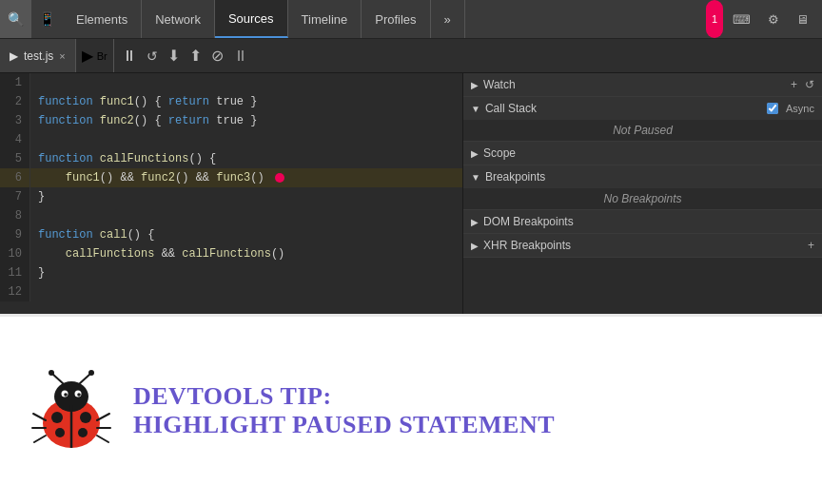 Image resolution: width=822 pixels, height=504 pixels. Describe the element at coordinates (643, 199) in the screenshot. I see `breakpoints-status: No Breakpoints` at that location.